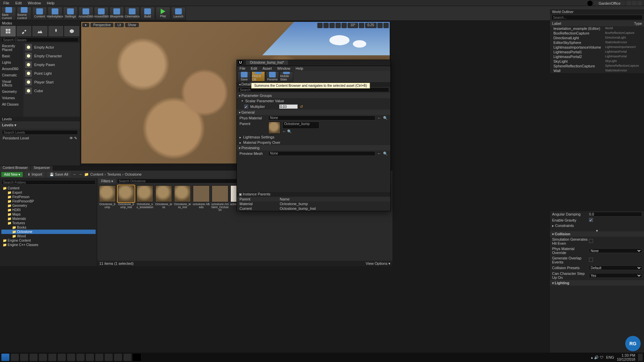 The width and height of the screenshot is (644, 362). Describe the element at coordinates (597, 17) in the screenshot. I see `outliner-search-input` at that location.